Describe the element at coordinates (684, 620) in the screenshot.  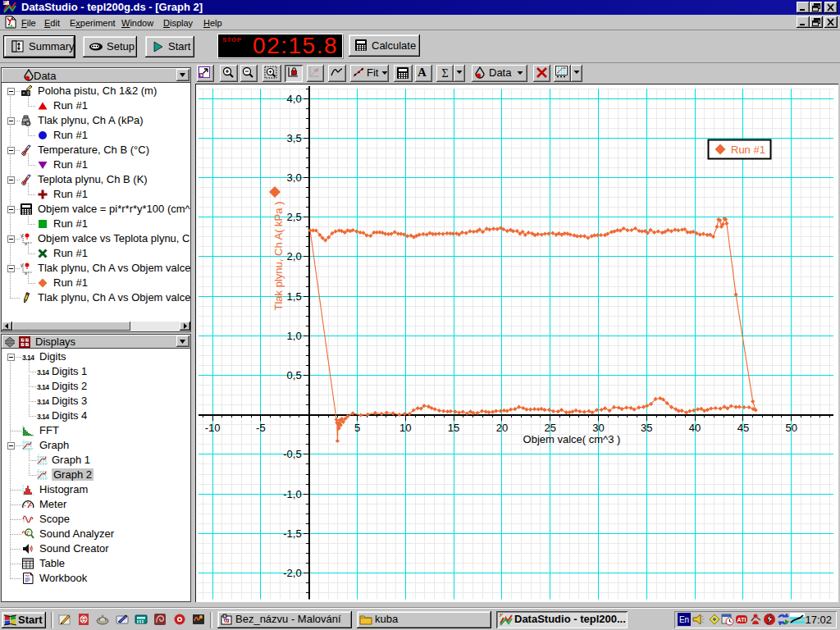
I see `svg-text: En` at that location.